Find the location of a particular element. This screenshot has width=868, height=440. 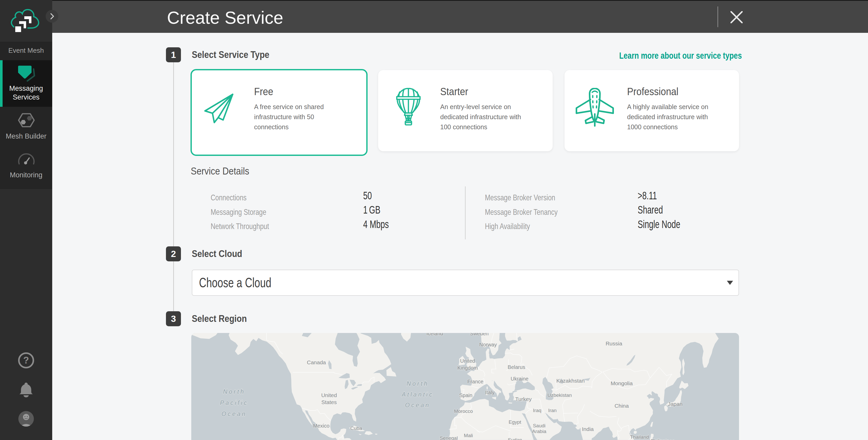

svg-text: Saudi is located at coordinates (539, 426).